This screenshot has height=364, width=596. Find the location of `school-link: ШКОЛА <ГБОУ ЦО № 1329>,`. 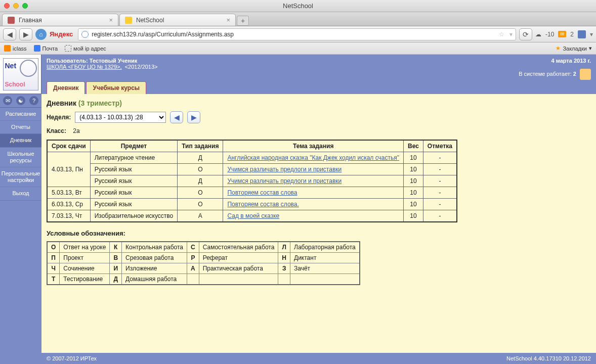

school-link: ШКОЛА <ГБОУ ЦО № 1329>, is located at coordinates (84, 67).